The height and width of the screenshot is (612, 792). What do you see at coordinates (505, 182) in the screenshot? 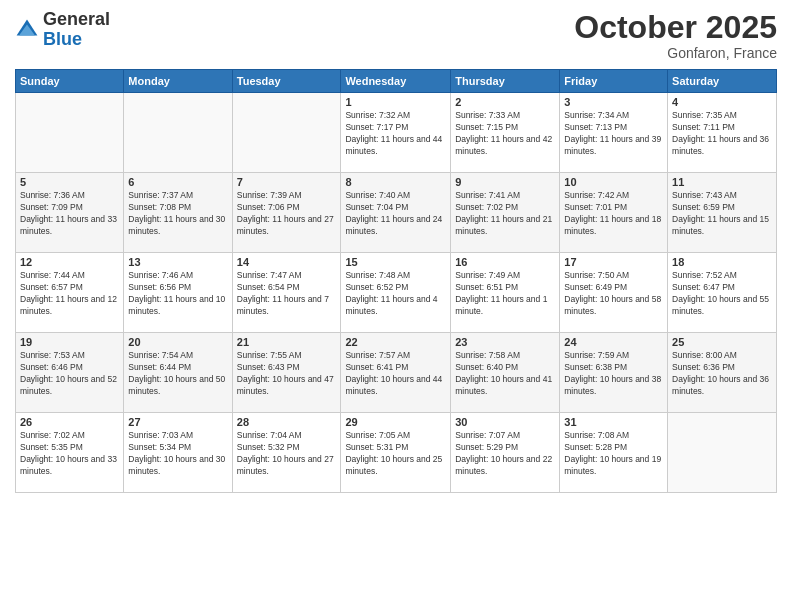
I see `day-number: 9` at bounding box center [505, 182].